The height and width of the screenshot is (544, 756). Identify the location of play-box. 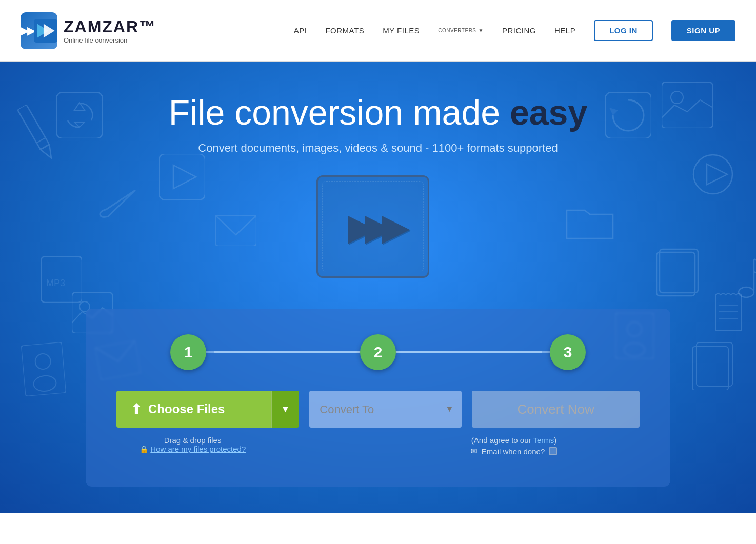
(373, 227).